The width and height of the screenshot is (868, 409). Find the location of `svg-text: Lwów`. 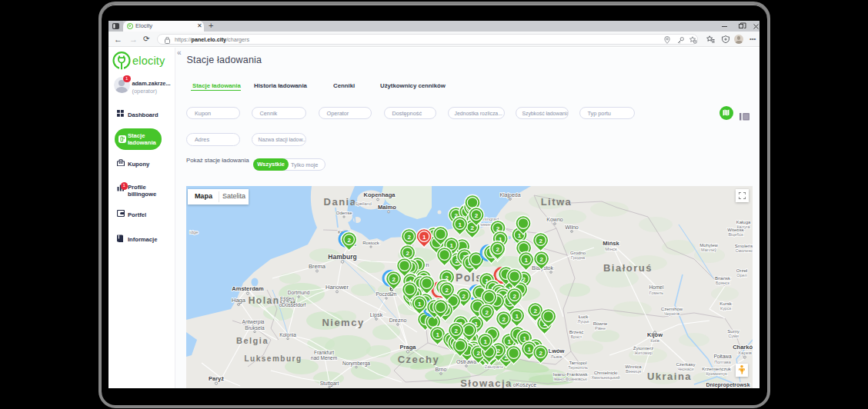

svg-text: Lwów is located at coordinates (557, 351).